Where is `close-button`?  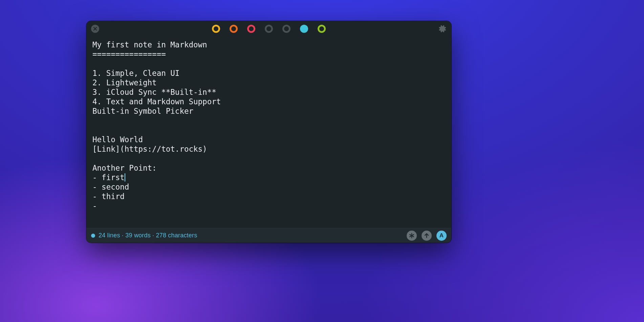 close-button is located at coordinates (95, 29).